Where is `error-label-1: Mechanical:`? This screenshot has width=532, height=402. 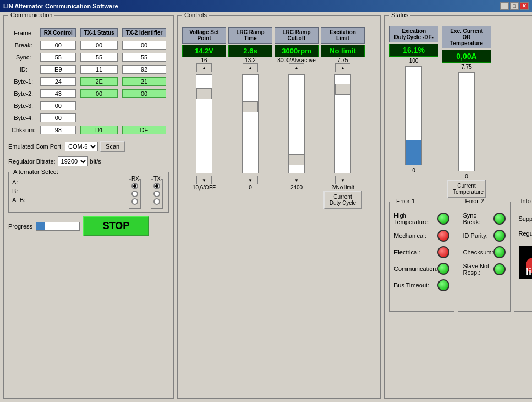 error-label-1: Mechanical: is located at coordinates (416, 236).